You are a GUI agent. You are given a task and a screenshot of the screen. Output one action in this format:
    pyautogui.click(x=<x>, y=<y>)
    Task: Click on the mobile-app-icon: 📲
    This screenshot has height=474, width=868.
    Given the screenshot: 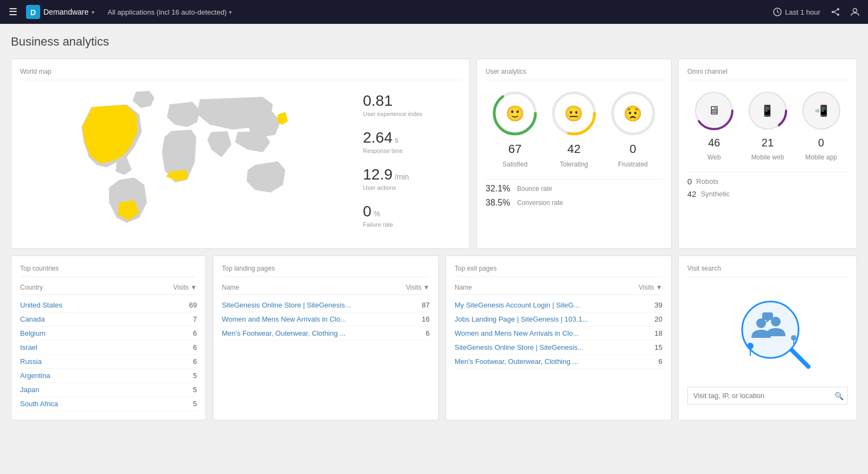 What is the action you would take?
    pyautogui.click(x=821, y=111)
    